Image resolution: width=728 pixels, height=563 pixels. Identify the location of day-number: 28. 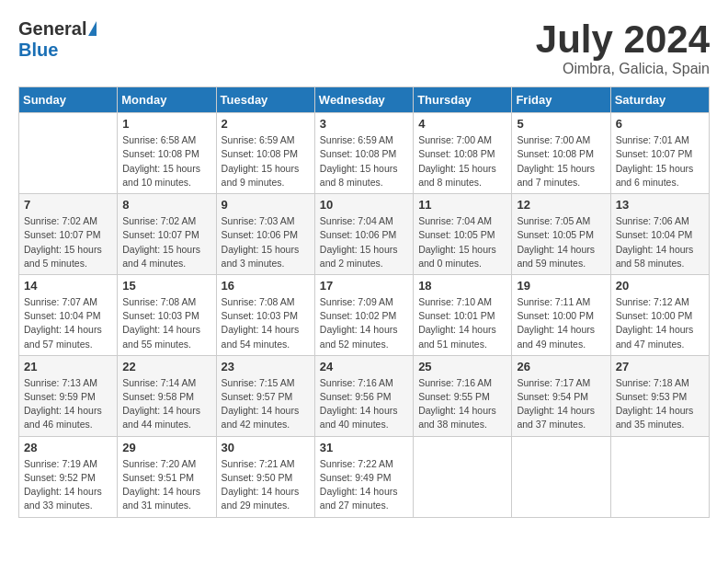
(68, 447).